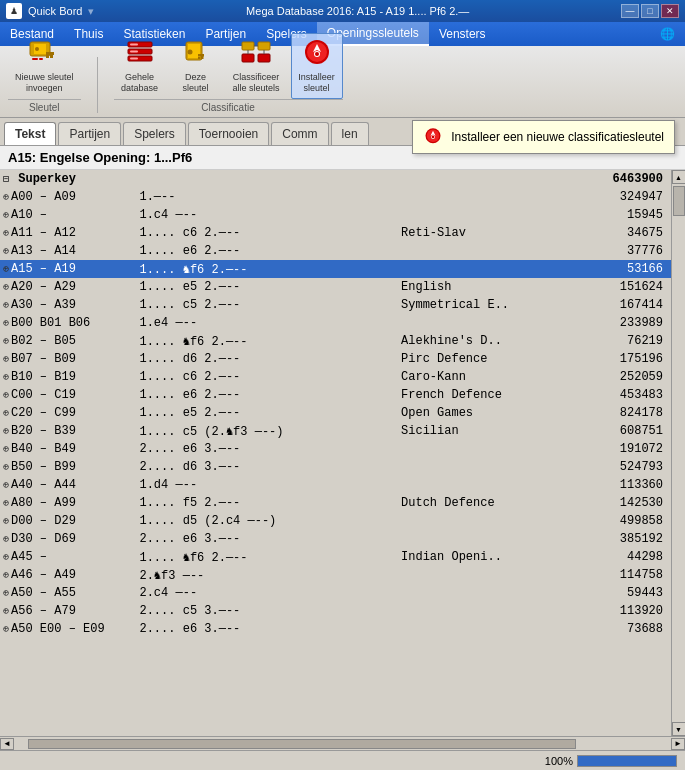 The image size is (685, 770). What do you see at coordinates (679, 201) in the screenshot?
I see `scroll-thumb` at bounding box center [679, 201].